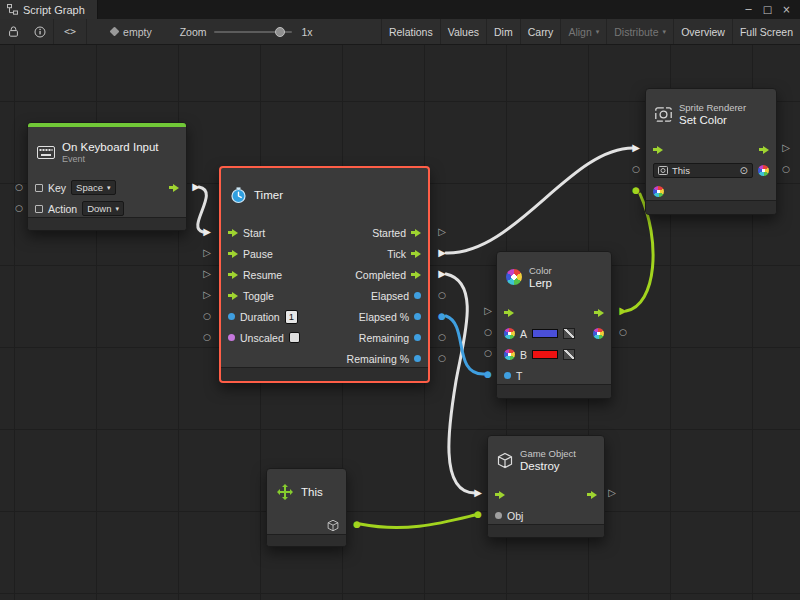 The image size is (800, 600). I want to click on carry-button: Carry, so click(540, 32).